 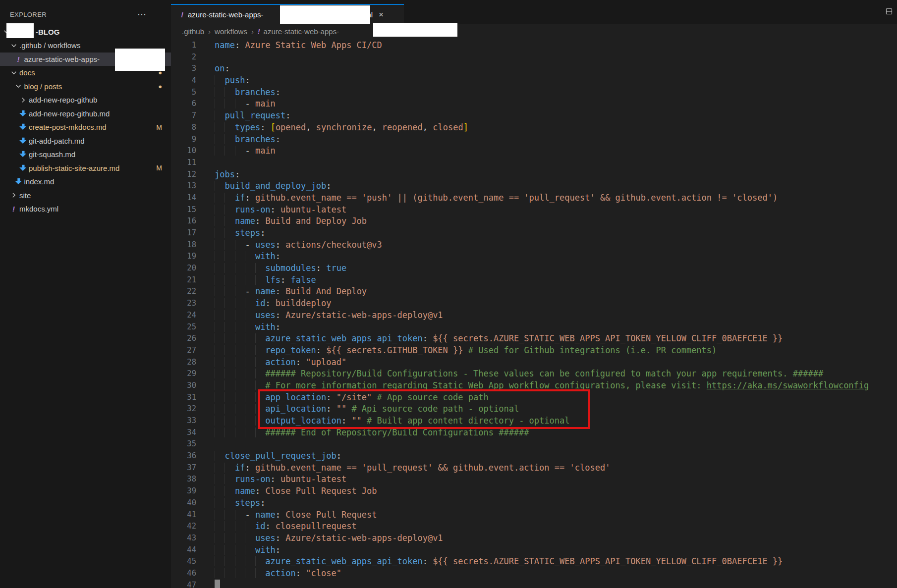 I want to click on code-line: 35, so click(x=534, y=444).